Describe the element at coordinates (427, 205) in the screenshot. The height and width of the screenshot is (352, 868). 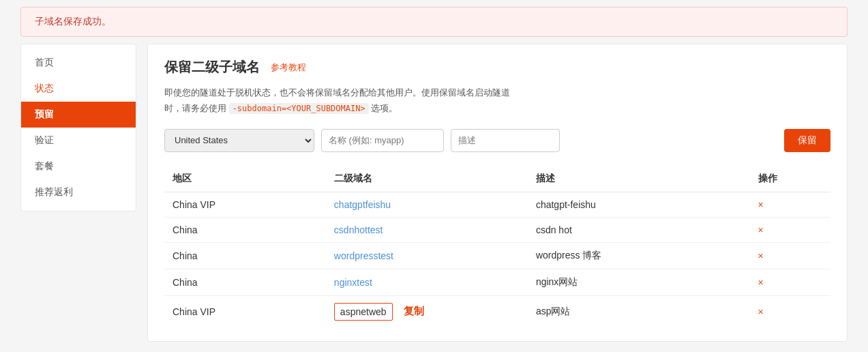
I see `cell-subdomain: chatgptfeishu` at that location.